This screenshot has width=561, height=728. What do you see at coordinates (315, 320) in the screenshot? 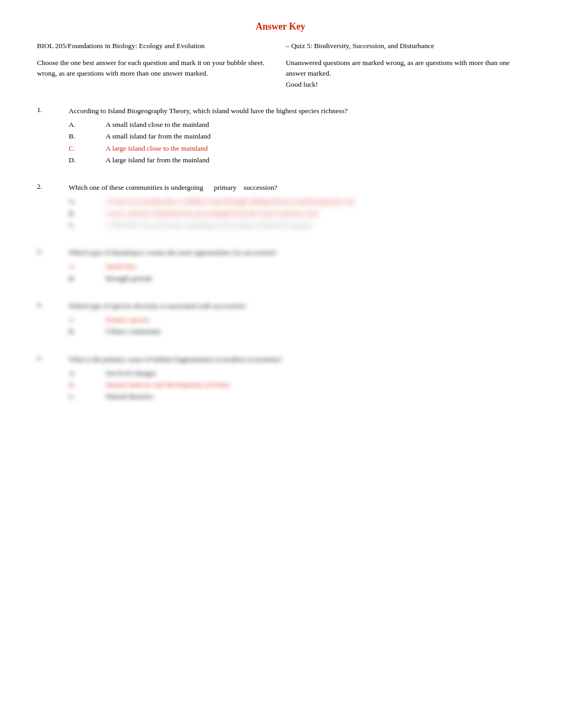
I see `choice-4a-text: Pioneer species` at bounding box center [315, 320].